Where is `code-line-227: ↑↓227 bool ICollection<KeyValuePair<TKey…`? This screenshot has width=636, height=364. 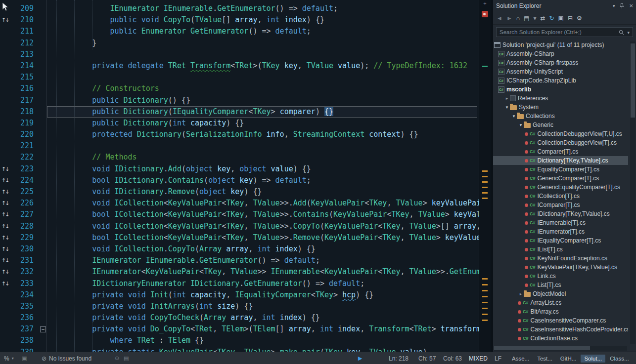
code-line-227: ↑↓227 bool ICollection<KeyValuePair<TKey… is located at coordinates (239, 214).